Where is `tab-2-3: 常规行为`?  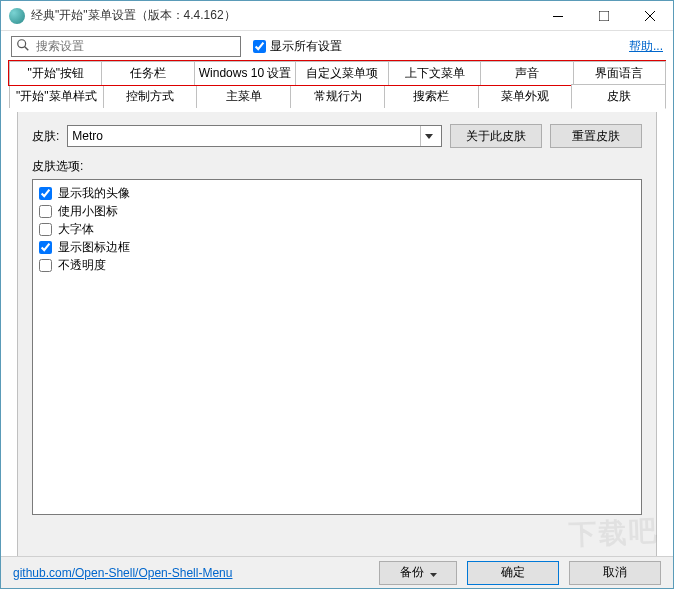
tab-2-3: 常规行为 is located at coordinates (338, 96).